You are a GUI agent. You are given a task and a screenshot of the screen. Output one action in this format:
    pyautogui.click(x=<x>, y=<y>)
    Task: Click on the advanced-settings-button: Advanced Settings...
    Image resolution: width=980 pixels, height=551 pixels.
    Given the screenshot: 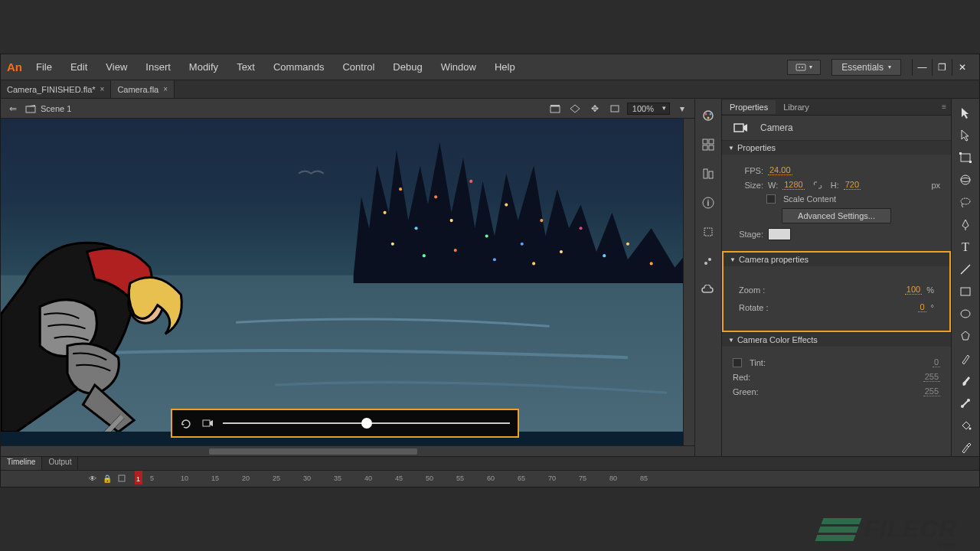 What is the action you would take?
    pyautogui.click(x=836, y=216)
    